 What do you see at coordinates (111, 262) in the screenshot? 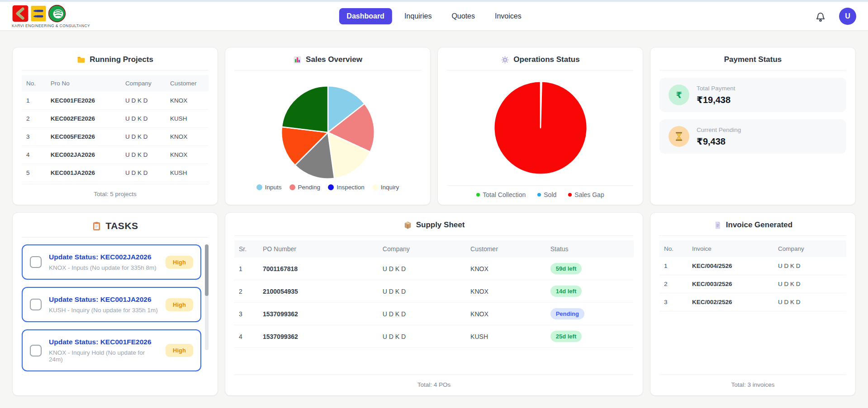
I see `task-item: Update Status: KEC002JA2026KNOX - Inputs…` at bounding box center [111, 262].